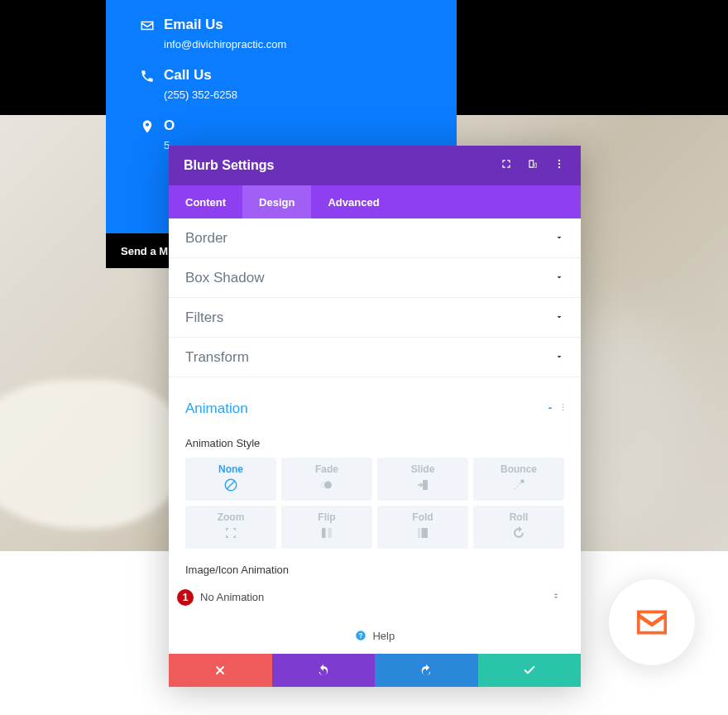 This screenshot has width=728, height=715. I want to click on animation-style-label: Animation Style, so click(375, 444).